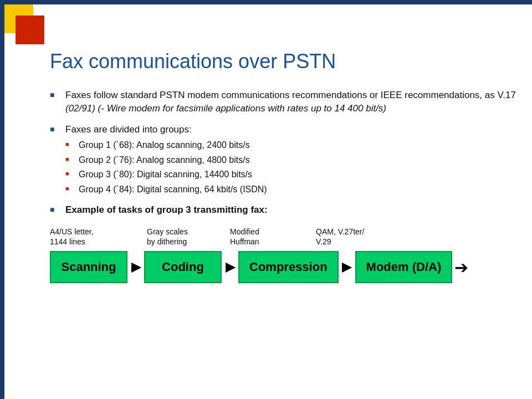 This screenshot has width=532, height=399. Describe the element at coordinates (231, 267) in the screenshot. I see `arrow-icon-2: ▶` at that location.